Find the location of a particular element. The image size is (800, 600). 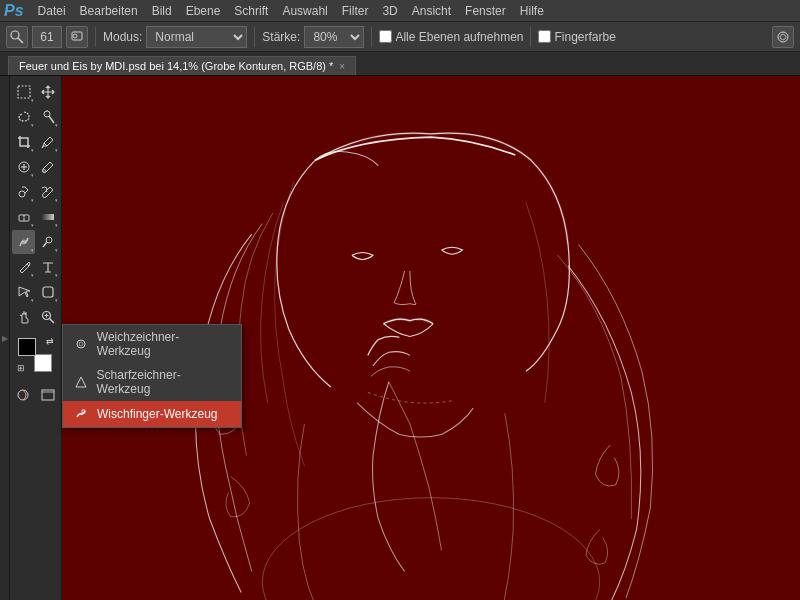

wischfinger-item: Wischfinger-Werkzeug is located at coordinates (152, 414).